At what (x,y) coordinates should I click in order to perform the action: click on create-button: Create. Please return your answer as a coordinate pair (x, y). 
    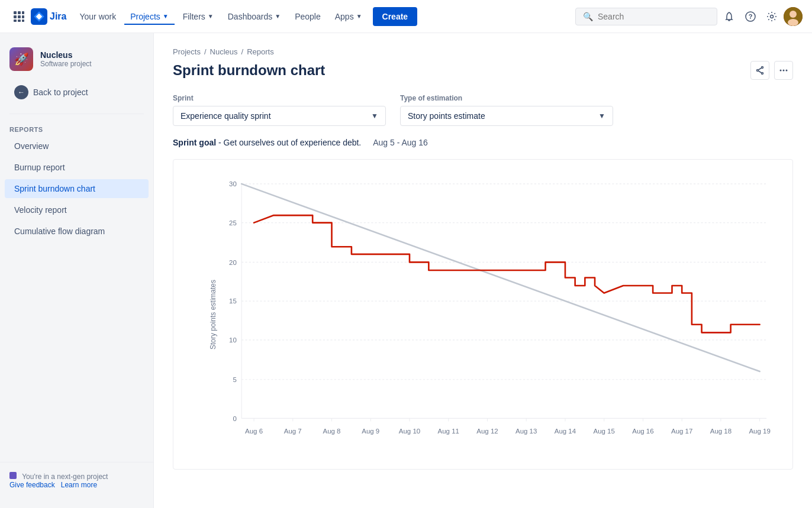
    Looking at the image, I should click on (395, 17).